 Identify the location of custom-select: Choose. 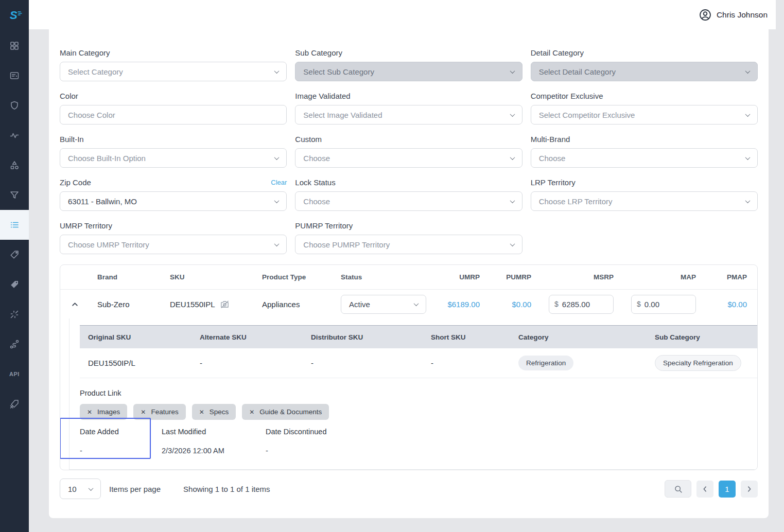
(409, 158).